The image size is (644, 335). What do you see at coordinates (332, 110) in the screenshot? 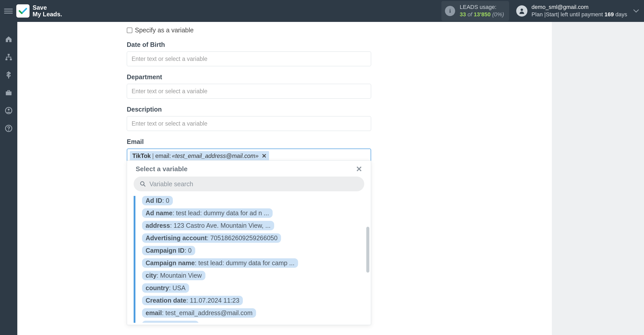
I see `description-label: Description` at bounding box center [332, 110].